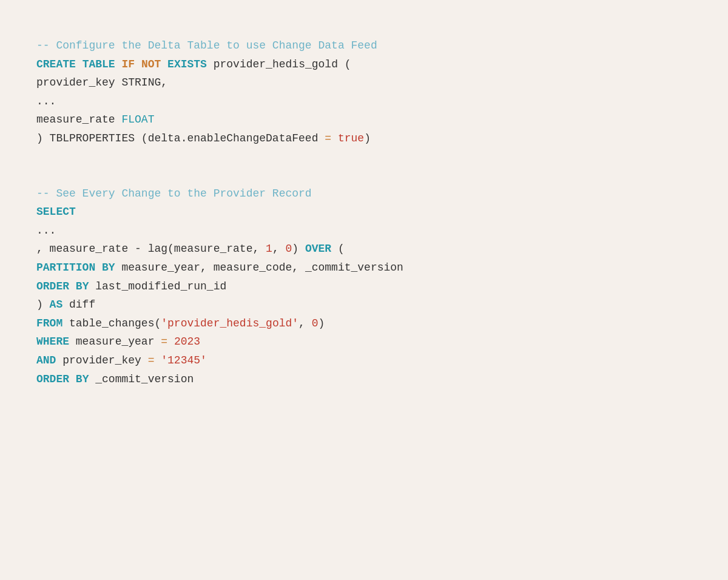 This screenshot has height=580, width=728. Describe the element at coordinates (364, 138) in the screenshot. I see `tblproperties-line: ) TBLPROPERTIES (delta.enableChangeDataF…` at that location.